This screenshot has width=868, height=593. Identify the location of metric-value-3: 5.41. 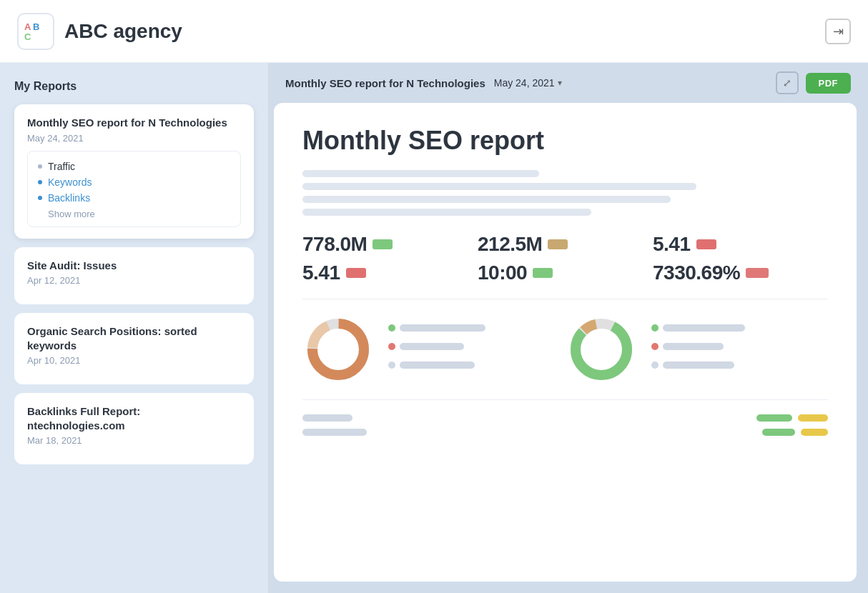
(672, 244).